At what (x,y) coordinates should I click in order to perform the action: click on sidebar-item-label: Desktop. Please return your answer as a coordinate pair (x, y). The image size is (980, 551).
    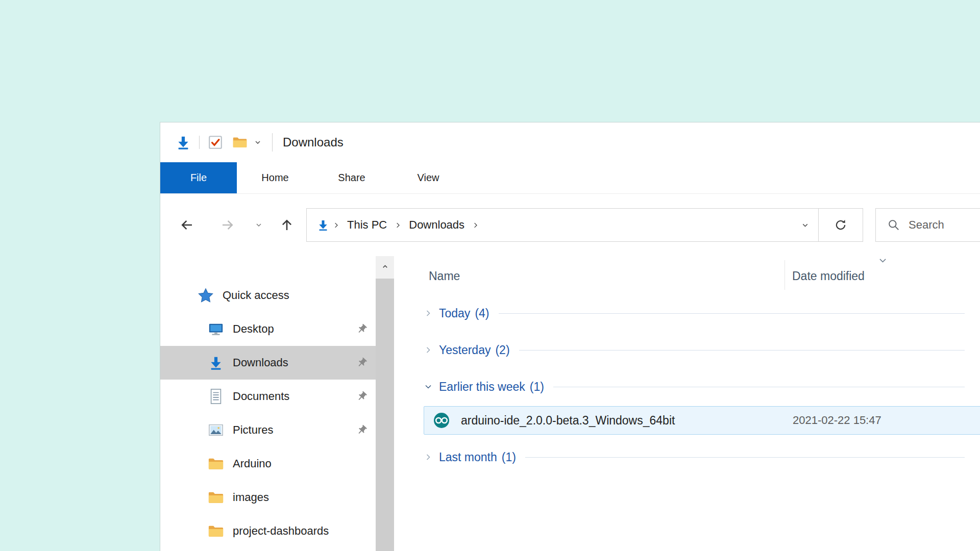
    Looking at the image, I should click on (253, 329).